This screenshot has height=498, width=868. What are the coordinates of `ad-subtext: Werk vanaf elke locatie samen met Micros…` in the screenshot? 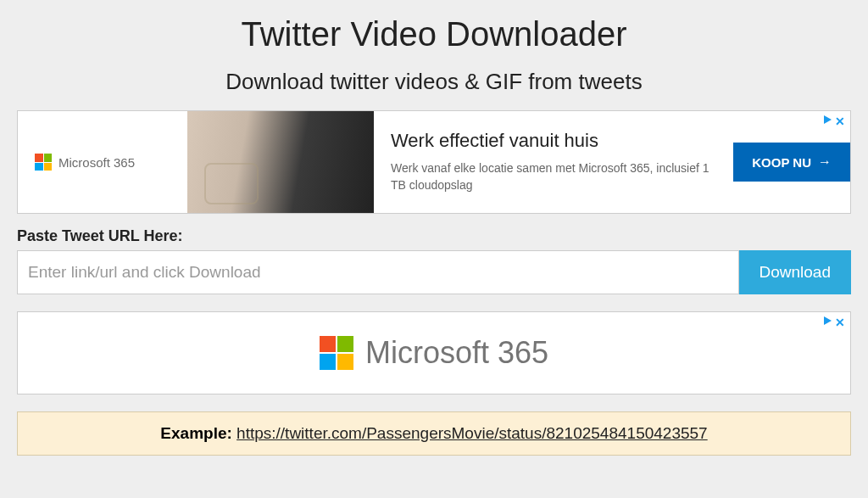 It's located at (554, 176).